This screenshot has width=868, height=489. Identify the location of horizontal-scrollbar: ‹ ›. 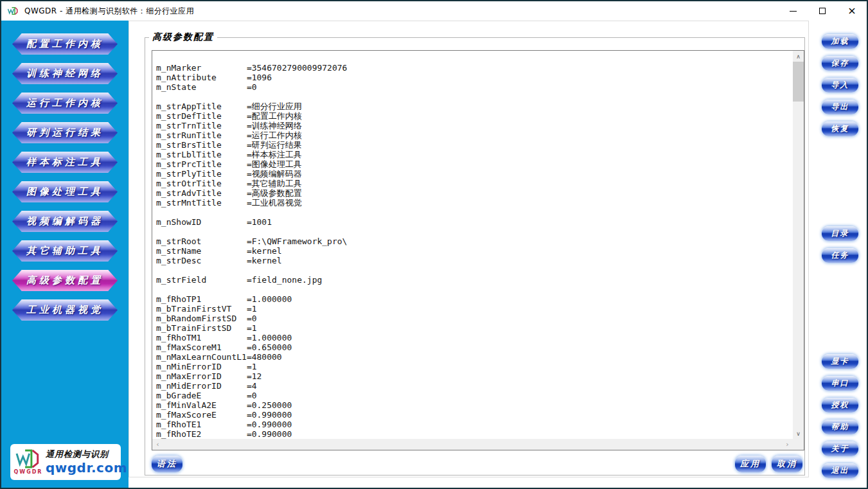
(473, 445).